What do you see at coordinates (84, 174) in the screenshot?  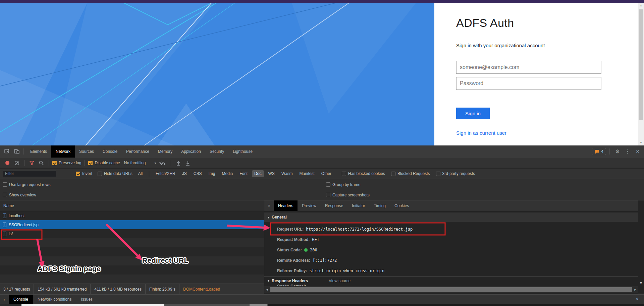 I see `invert-checkbox: Invert` at bounding box center [84, 174].